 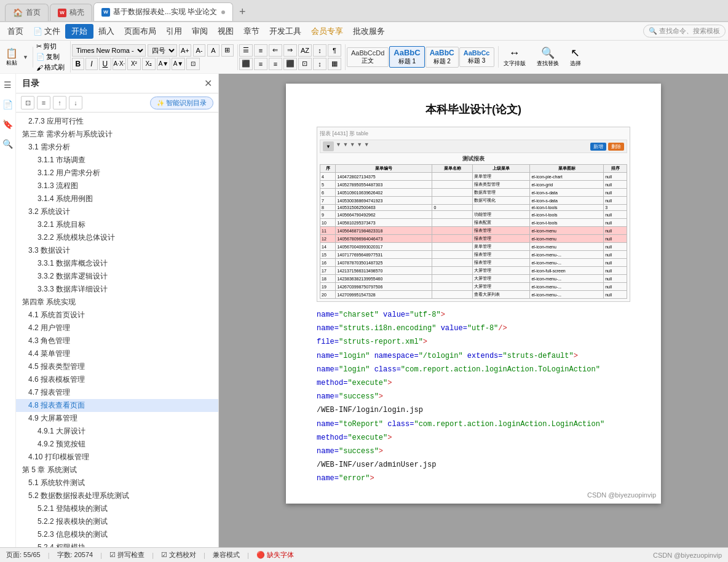 What do you see at coordinates (117, 483) in the screenshot?
I see `toc-item: 5.1 系统软件测试` at bounding box center [117, 483].